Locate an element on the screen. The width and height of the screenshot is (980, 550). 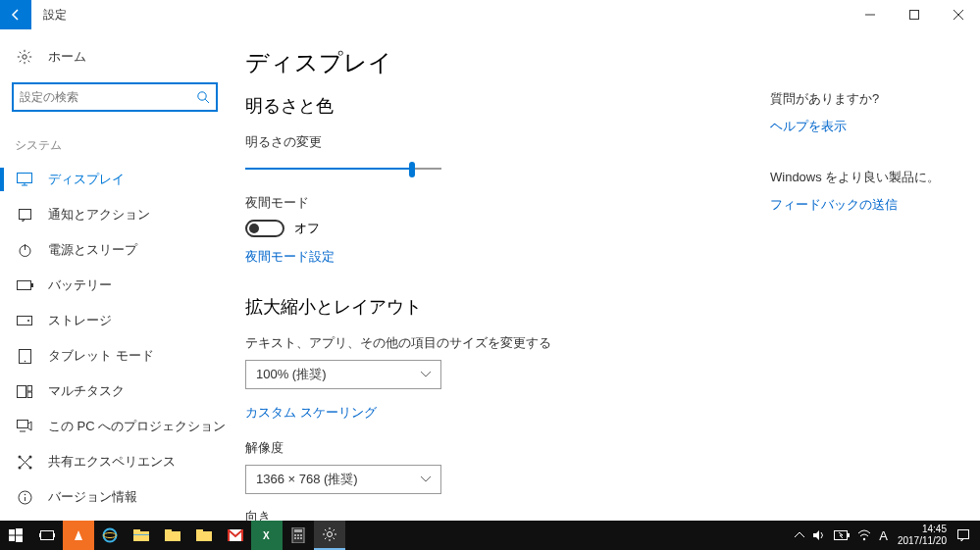
night-mode-toggle is located at coordinates (265, 228).